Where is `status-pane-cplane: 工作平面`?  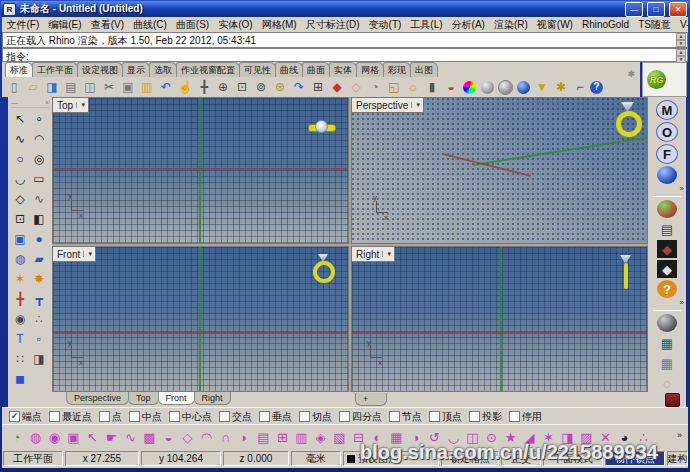 status-pane-cplane: 工作平面 is located at coordinates (33, 458).